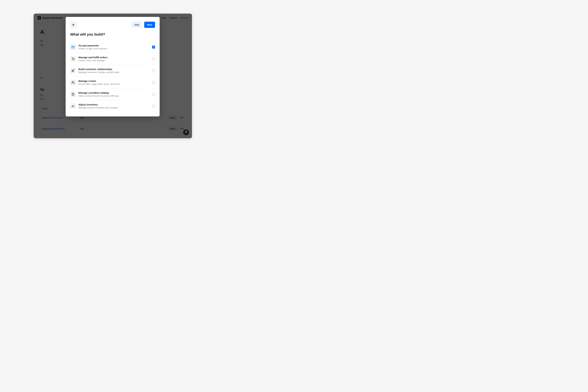  What do you see at coordinates (114, 108) in the screenshot?
I see `option-desc: Manage product quantities and changes.` at bounding box center [114, 108].